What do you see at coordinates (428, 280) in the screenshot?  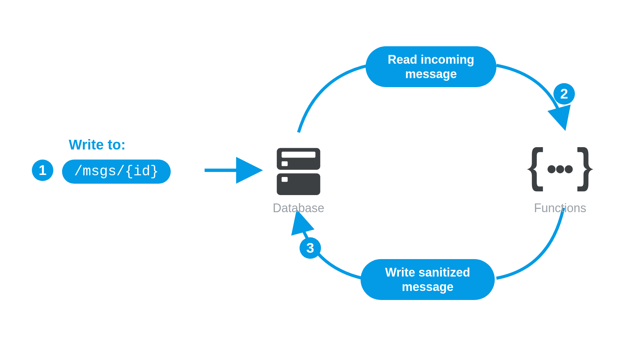 I see `bottom-step-pill: Write sanitized message` at bounding box center [428, 280].